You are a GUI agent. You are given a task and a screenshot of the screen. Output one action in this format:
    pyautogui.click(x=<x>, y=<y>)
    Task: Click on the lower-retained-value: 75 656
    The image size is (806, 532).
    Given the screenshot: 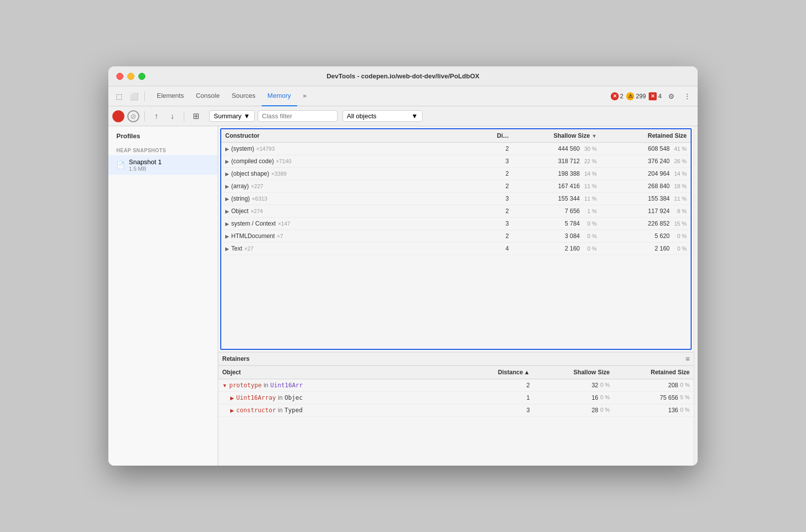 What is the action you would take?
    pyautogui.click(x=669, y=398)
    